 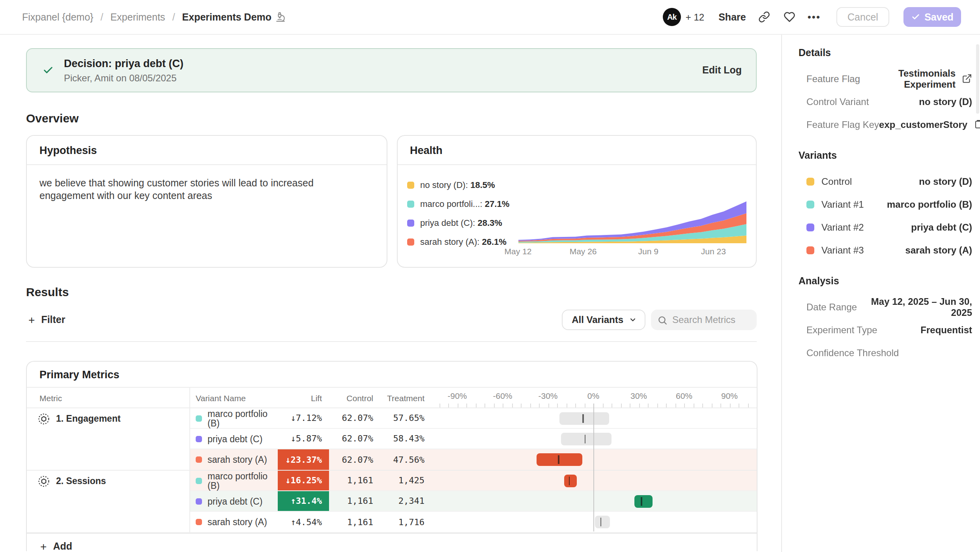 What do you see at coordinates (392, 502) in the screenshot?
I see `metric-group: 2. Sessions marco portfolio (B) ↓16.25% …` at bounding box center [392, 502].